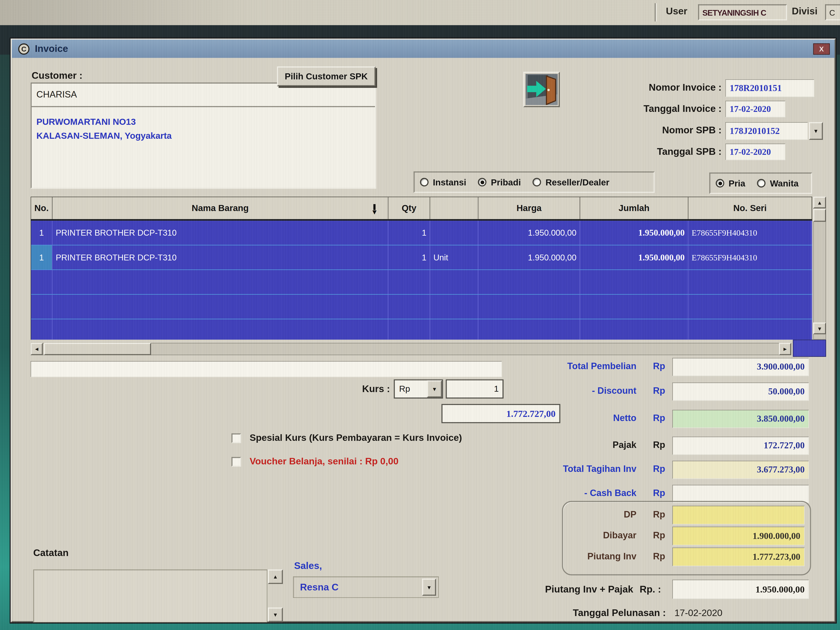 The image size is (840, 630). Describe the element at coordinates (429, 587) in the screenshot. I see `dropdown-glyph: ▼` at that location.